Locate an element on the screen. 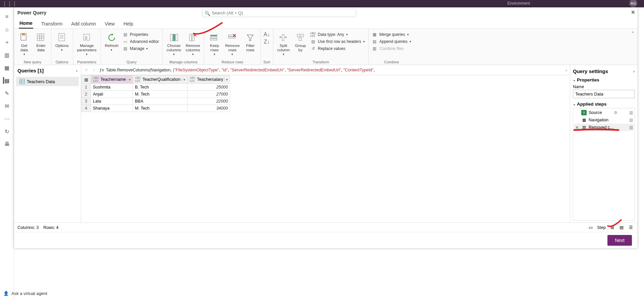 The width and height of the screenshot is (644, 300). formula-cancel-icon: ✕ is located at coordinates (86, 70).